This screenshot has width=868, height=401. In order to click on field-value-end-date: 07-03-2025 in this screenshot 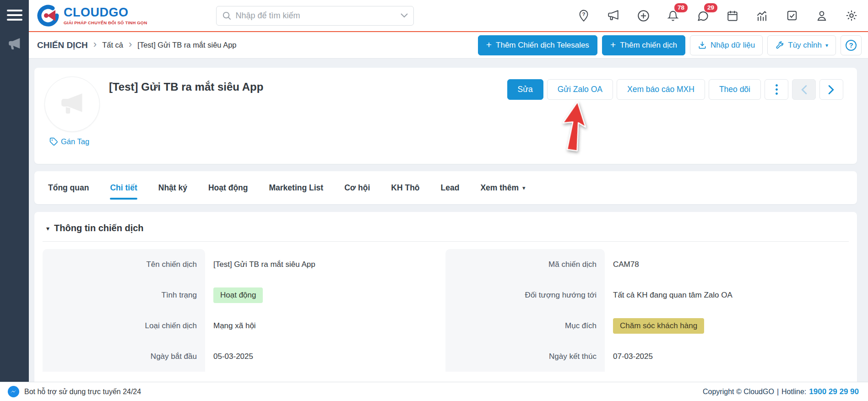, I will do `click(727, 356)`.